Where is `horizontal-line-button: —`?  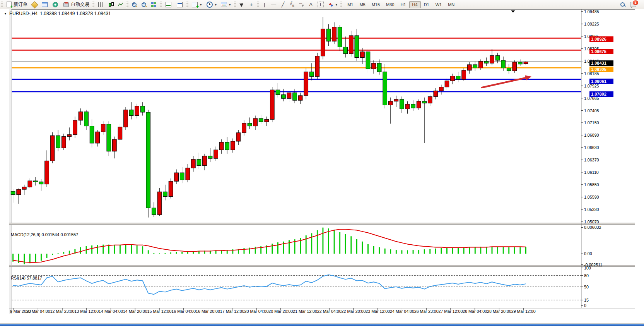
horizontal-line-button: — is located at coordinates (274, 5).